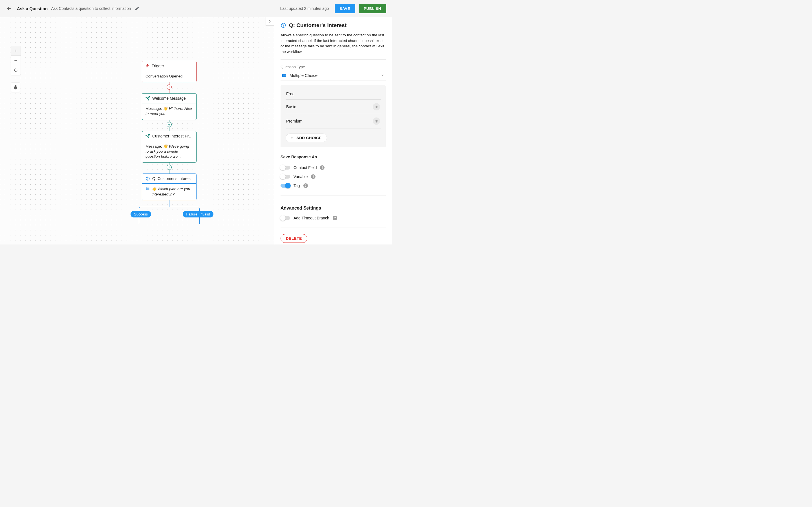  What do you see at coordinates (294, 238) in the screenshot?
I see `delete-node-button: DELETE` at bounding box center [294, 238].